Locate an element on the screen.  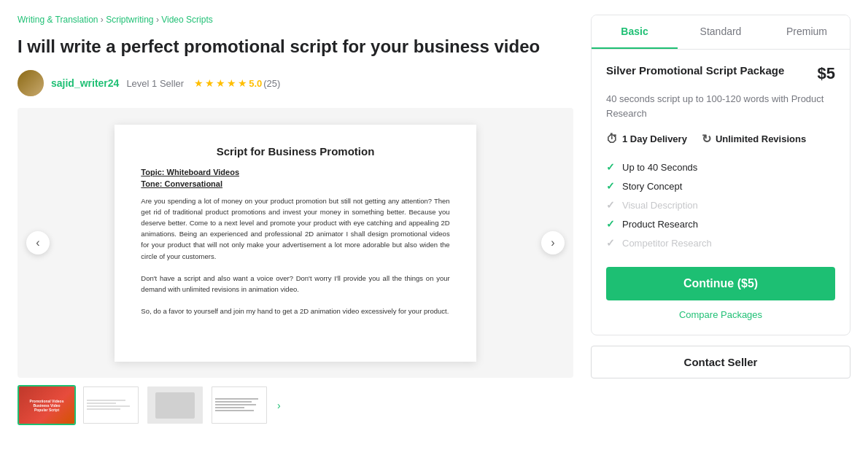
check-icon-3: ✓ is located at coordinates (611, 205).